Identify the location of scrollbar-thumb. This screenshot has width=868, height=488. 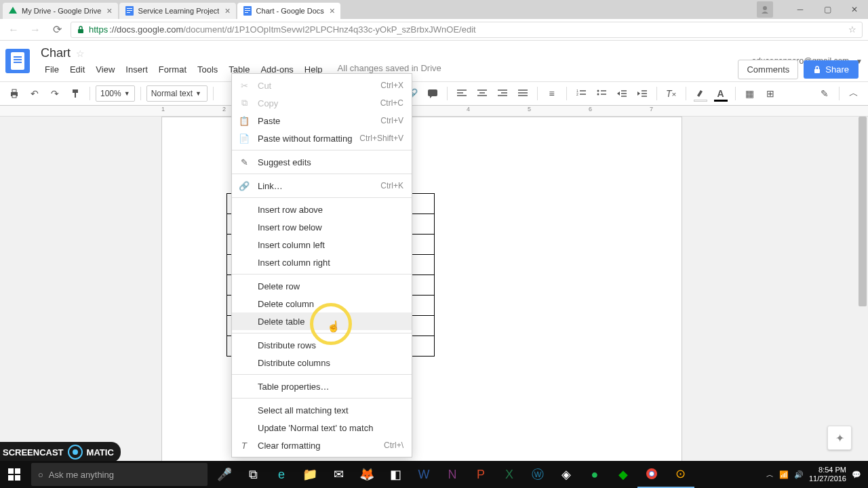
(863, 211).